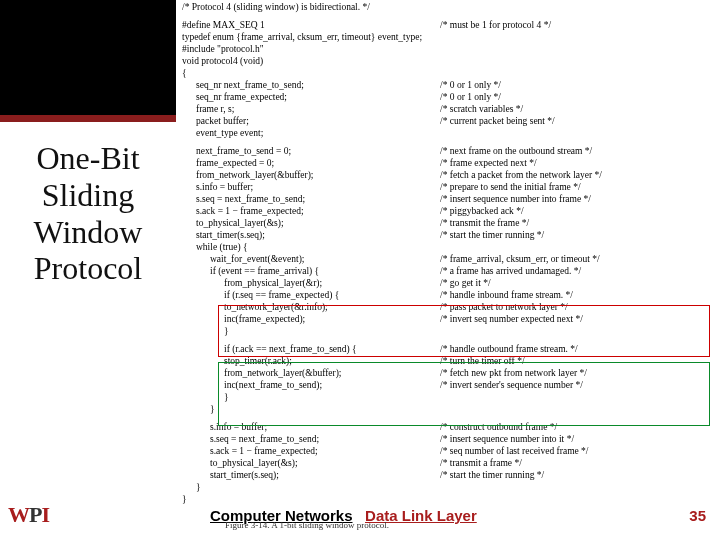 The width and height of the screenshot is (720, 540). What do you see at coordinates (360, 515) in the screenshot?
I see `footer: WPI Computer Networks Data Link Layer Fi…` at bounding box center [360, 515].